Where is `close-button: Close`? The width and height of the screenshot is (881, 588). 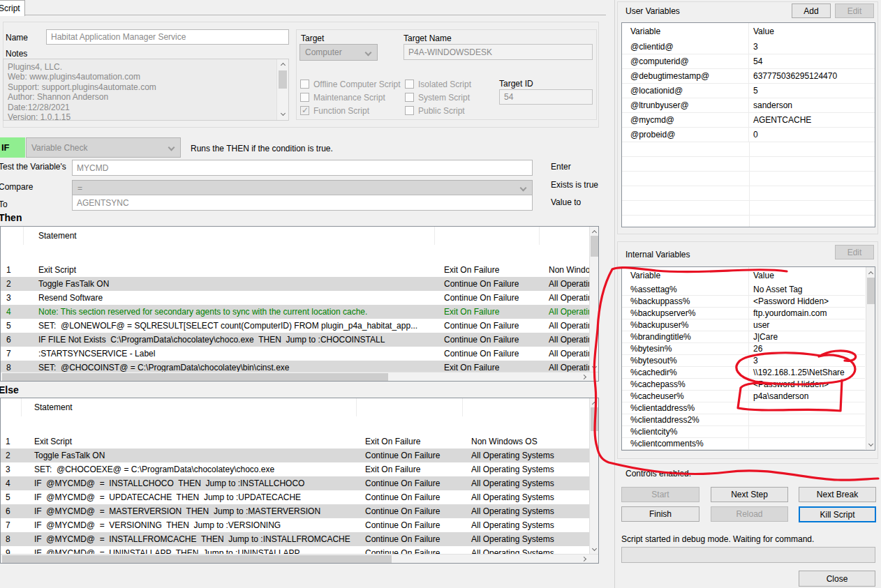 close-button: Close is located at coordinates (837, 579).